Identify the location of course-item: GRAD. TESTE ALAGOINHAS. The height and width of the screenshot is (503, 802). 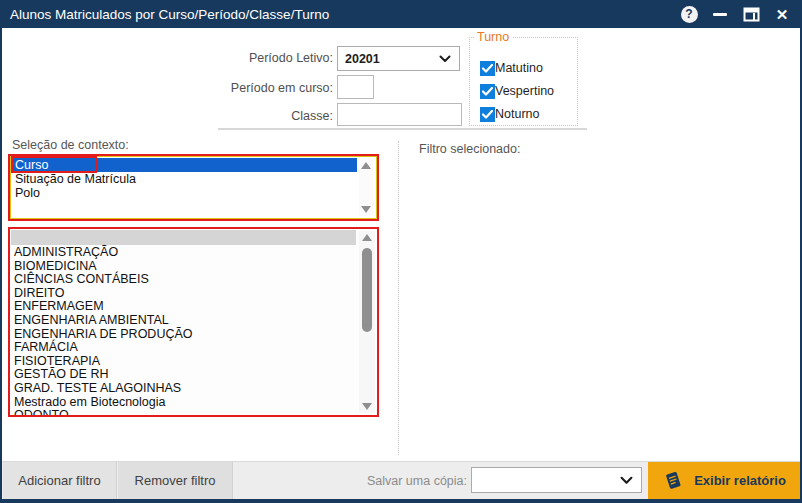
(184, 389).